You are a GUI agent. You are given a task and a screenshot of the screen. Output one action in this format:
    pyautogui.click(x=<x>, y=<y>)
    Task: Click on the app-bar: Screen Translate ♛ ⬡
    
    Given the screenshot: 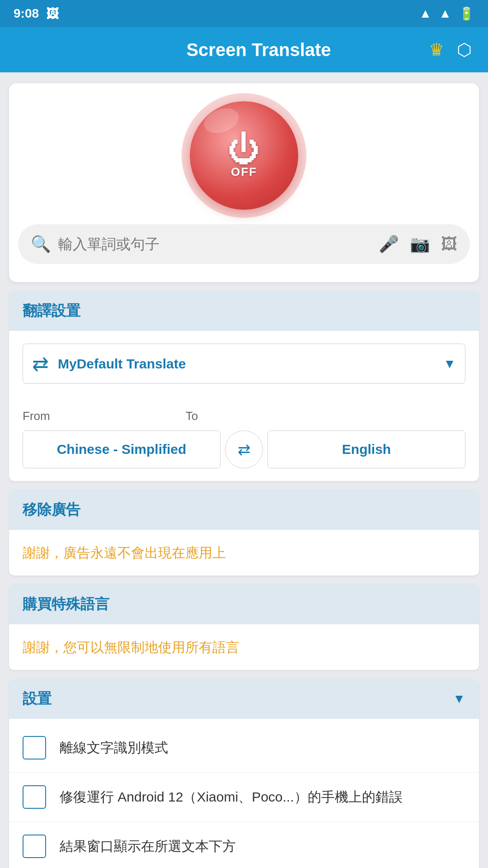 What is the action you would take?
    pyautogui.click(x=244, y=50)
    